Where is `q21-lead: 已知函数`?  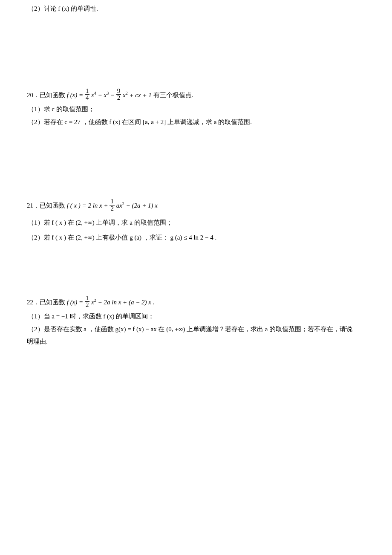
q21-lead: 已知函数 is located at coordinates (53, 205).